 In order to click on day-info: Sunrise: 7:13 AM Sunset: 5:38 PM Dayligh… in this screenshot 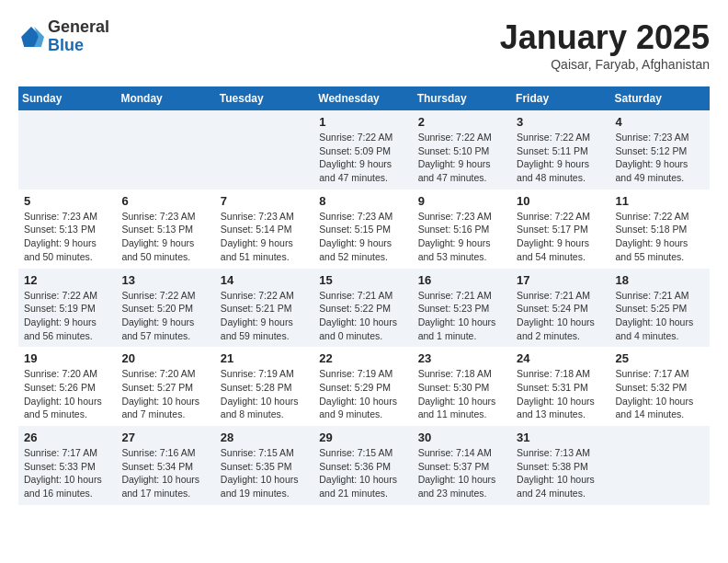, I will do `click(561, 473)`.